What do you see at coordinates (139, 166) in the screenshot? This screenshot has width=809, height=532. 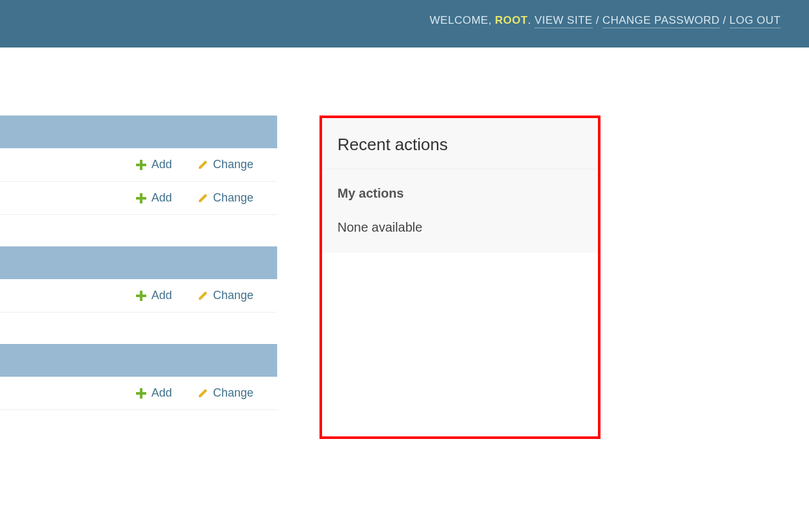 I see `app-module: Add Change Add Change` at bounding box center [139, 166].